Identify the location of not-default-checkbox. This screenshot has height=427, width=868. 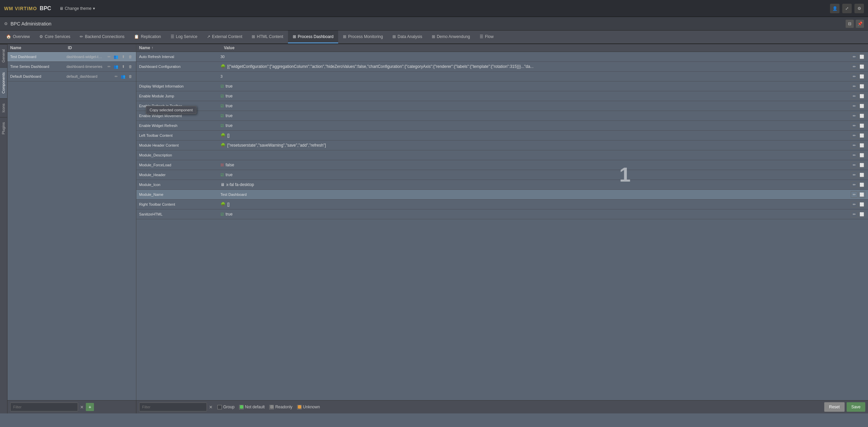
(242, 407).